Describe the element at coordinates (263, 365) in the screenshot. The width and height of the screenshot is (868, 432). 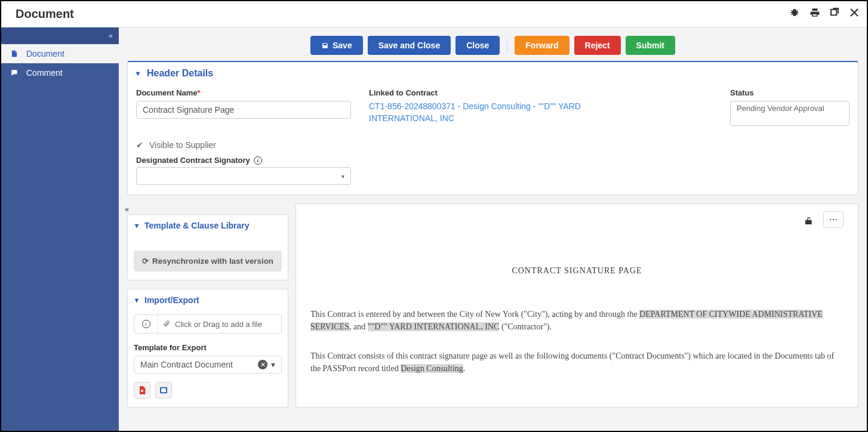
I see `clear-icon: ✕` at that location.